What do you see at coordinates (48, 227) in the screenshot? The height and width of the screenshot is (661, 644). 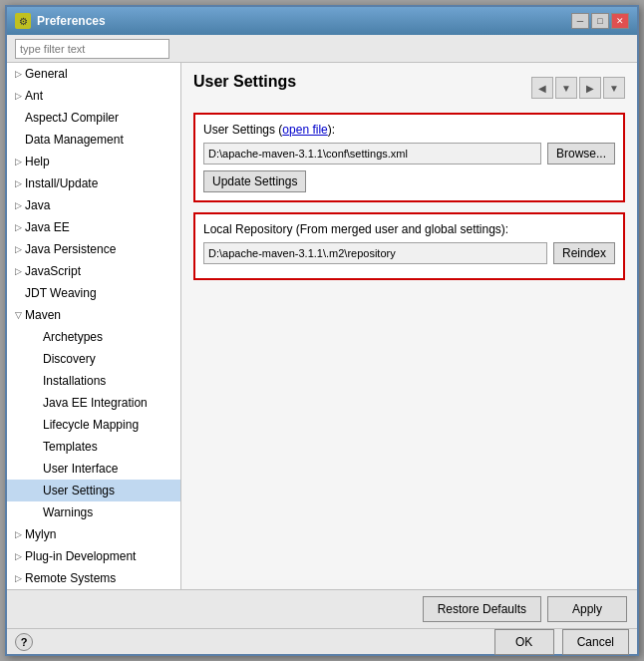 I see `sidebar-label-java-ee: Java EE` at bounding box center [48, 227].